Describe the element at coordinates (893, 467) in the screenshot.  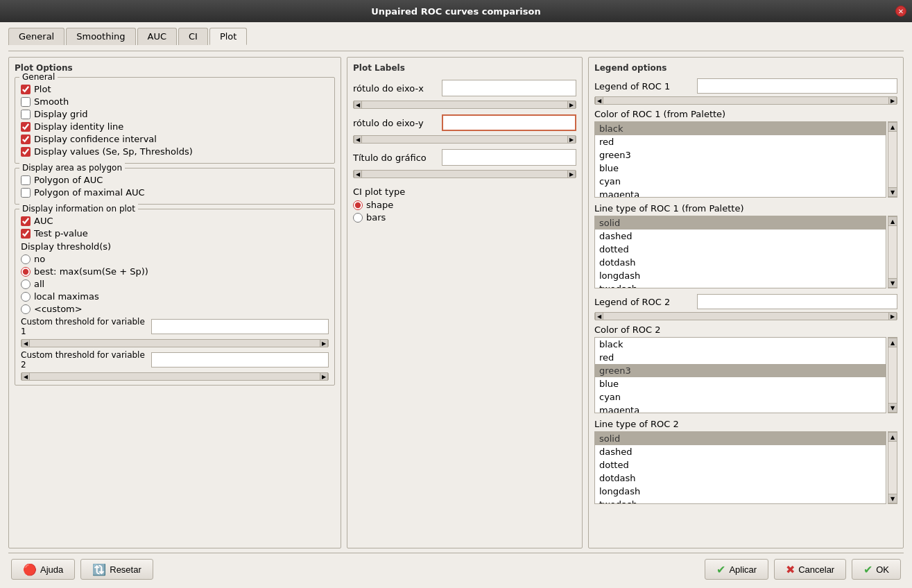
I see `roc2-linetype-scrollbar: ▲ ▼` at that location.